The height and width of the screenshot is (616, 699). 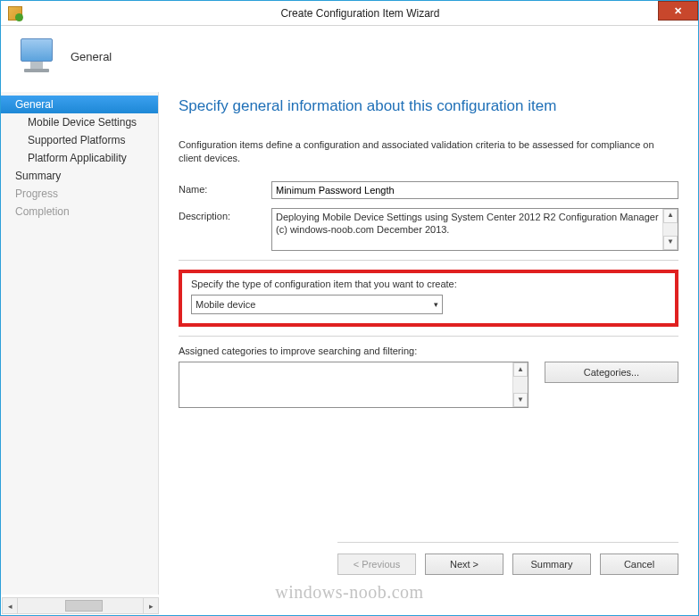 What do you see at coordinates (82, 122) in the screenshot?
I see `sidebar-item-label: Mobile Device Settings` at bounding box center [82, 122].